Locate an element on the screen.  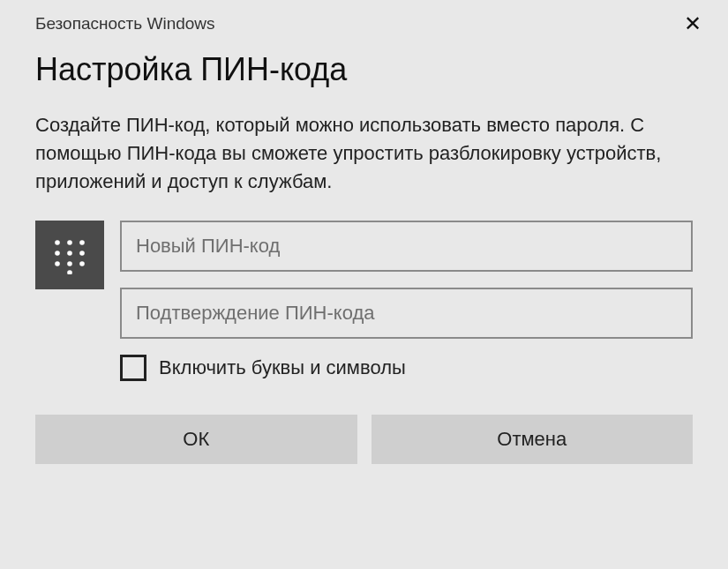
checkbox-label: Включить буквы и символы is located at coordinates (282, 368).